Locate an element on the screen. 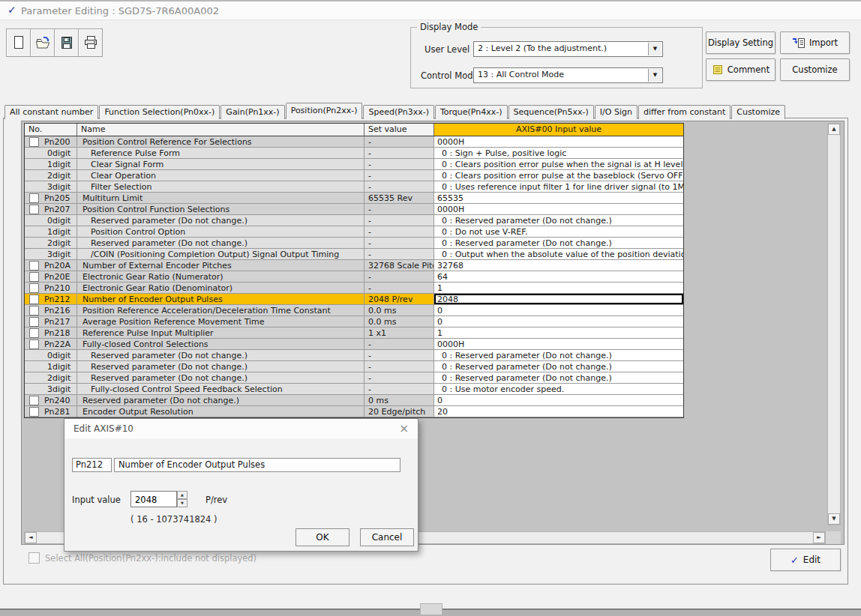  table-row: 1digitPosition Control Option-0 : Do not… is located at coordinates (354, 232).